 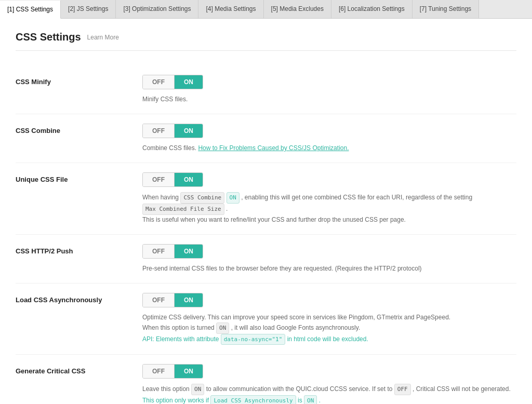 I want to click on setting-description-generate-critical-css: Leave this option ON to allow communicat…, so click(x=329, y=394).